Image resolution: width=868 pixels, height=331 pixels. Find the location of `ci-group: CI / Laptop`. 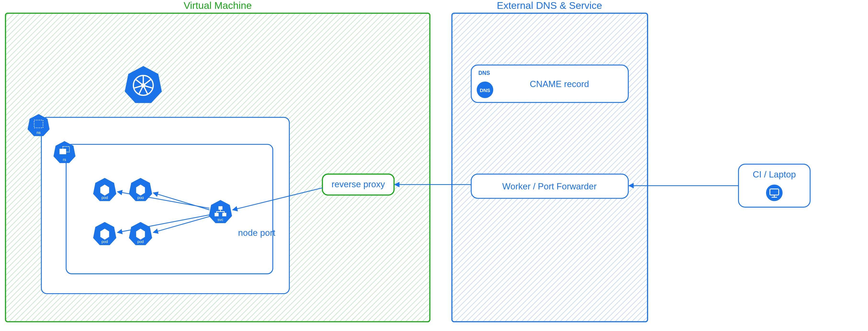

ci-group: CI / Laptop is located at coordinates (719, 186).